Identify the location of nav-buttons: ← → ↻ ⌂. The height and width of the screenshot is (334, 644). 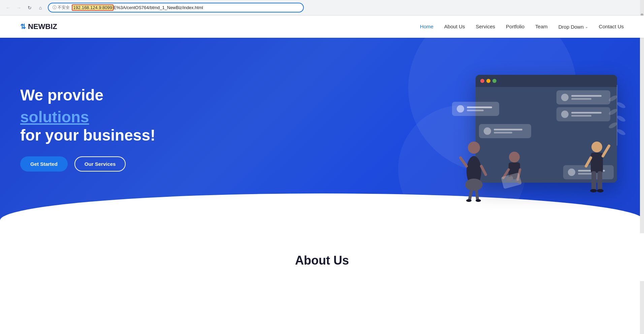
(24, 8).